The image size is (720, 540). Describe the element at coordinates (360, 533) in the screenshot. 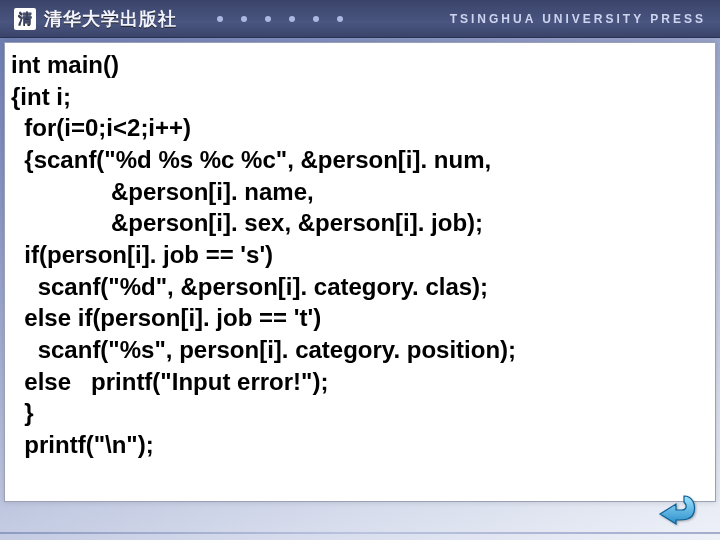

I see `footer-divider` at that location.